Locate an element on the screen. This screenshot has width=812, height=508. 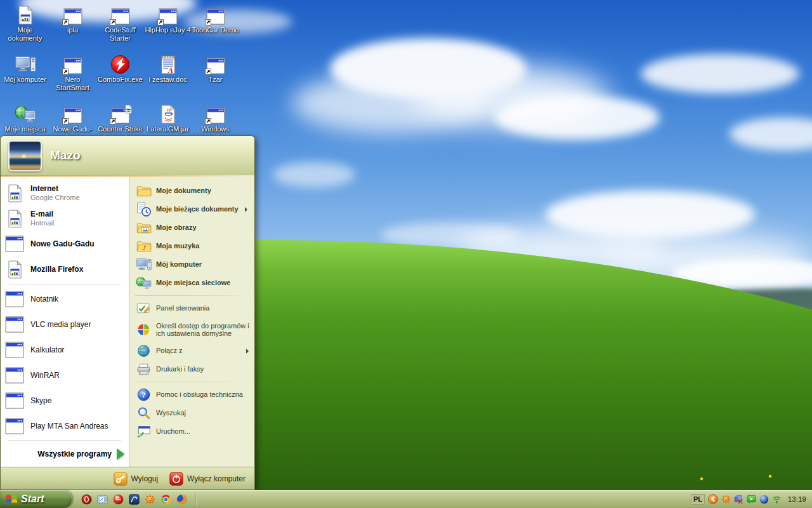
start-menu-item-notatnik: Notatnik is located at coordinates (65, 299).